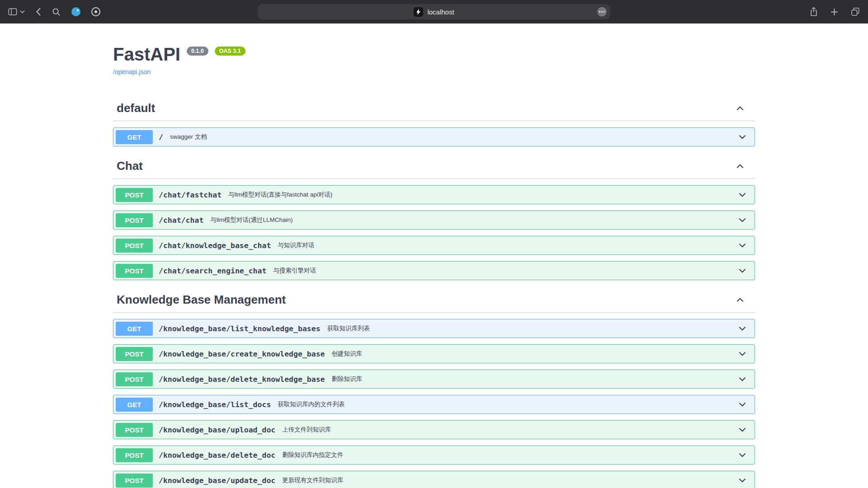 The height and width of the screenshot is (488, 868). What do you see at coordinates (295, 271) in the screenshot?
I see `endpoint-summary: 与搜索引擎对话` at bounding box center [295, 271].